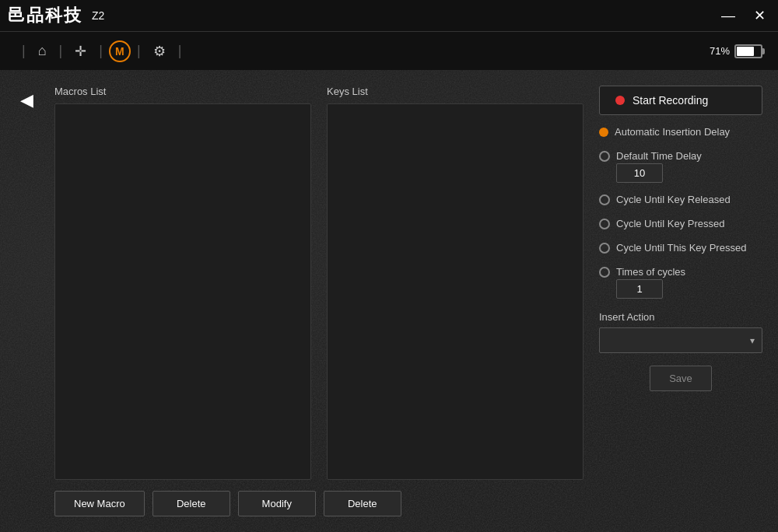 The width and height of the screenshot is (778, 532). I want to click on nav-sep-5: |, so click(180, 51).